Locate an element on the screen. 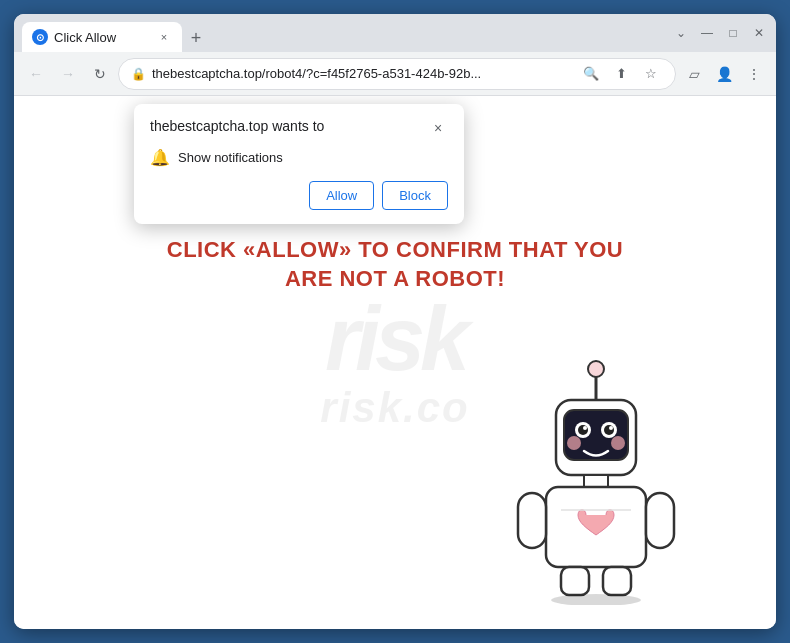 The height and width of the screenshot is (643, 790). window-controls: ⌄ — □ ✕ is located at coordinates (720, 33).